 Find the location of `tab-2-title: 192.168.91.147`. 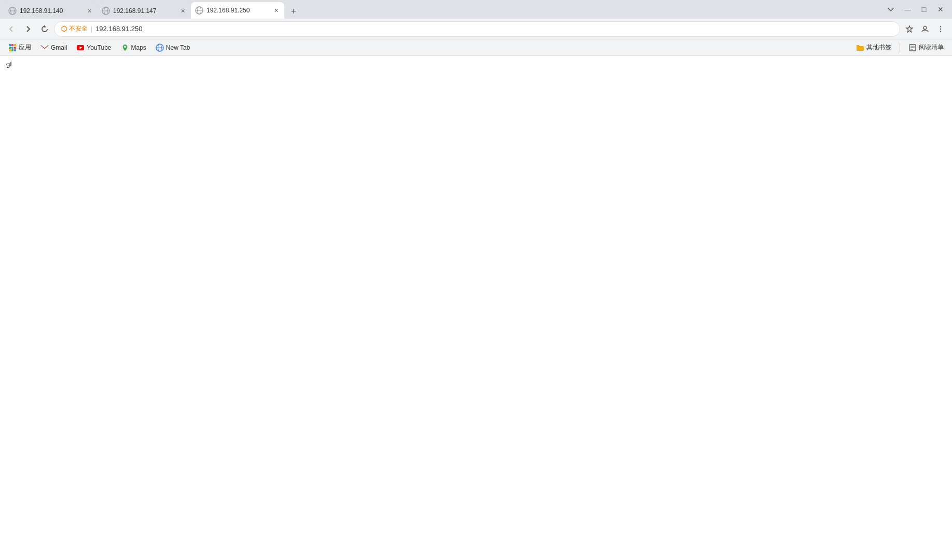

tab-2-title: 192.168.91.147 is located at coordinates (144, 11).